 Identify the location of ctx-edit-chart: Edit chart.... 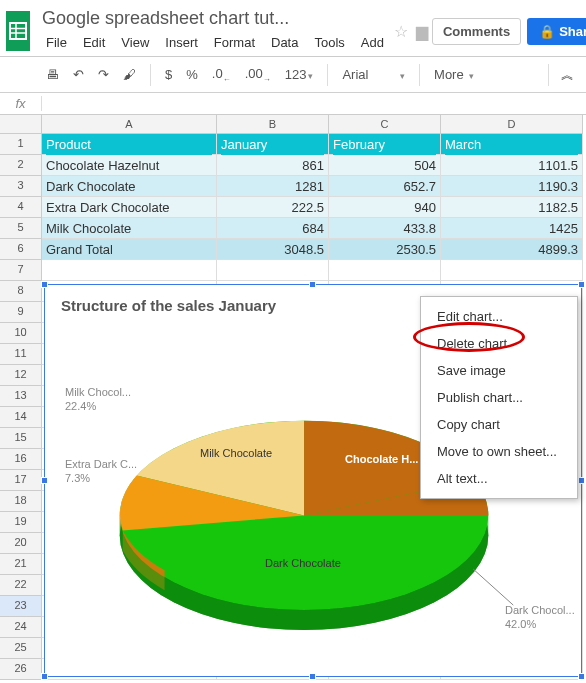
(499, 316).